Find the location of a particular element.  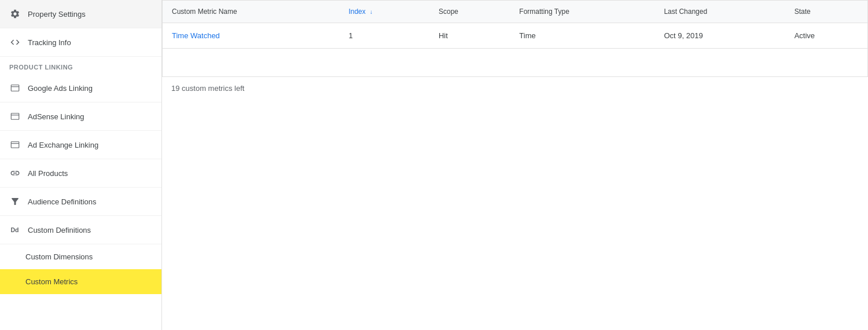

sidebar-item-custom-definitions-label: Custom Definitions is located at coordinates (59, 230).